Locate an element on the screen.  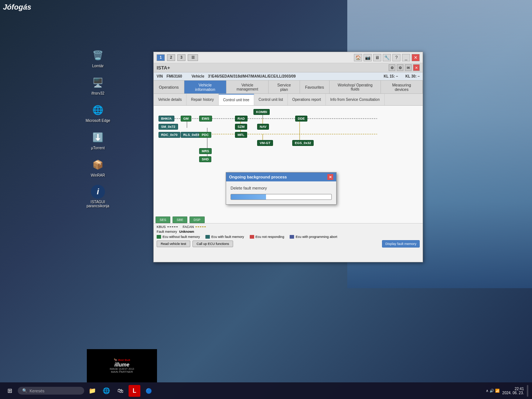
ses-row: SES SBE DSP is located at coordinates (180, 220).